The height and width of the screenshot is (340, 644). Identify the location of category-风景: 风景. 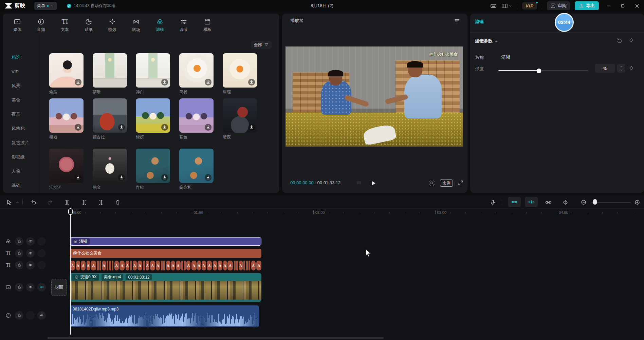
(21, 86).